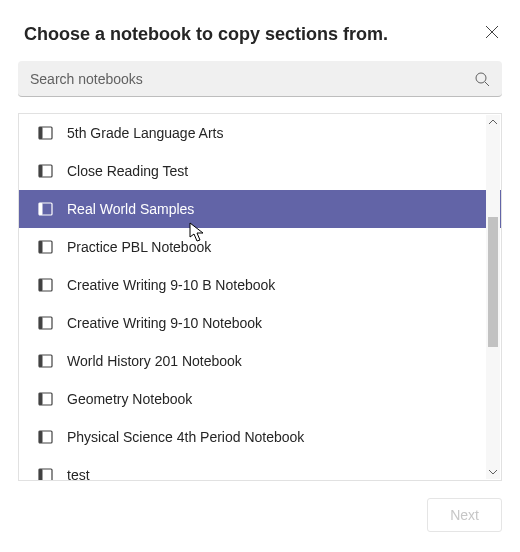 This screenshot has width=520, height=552. Describe the element at coordinates (482, 79) in the screenshot. I see `search-icon` at that location.